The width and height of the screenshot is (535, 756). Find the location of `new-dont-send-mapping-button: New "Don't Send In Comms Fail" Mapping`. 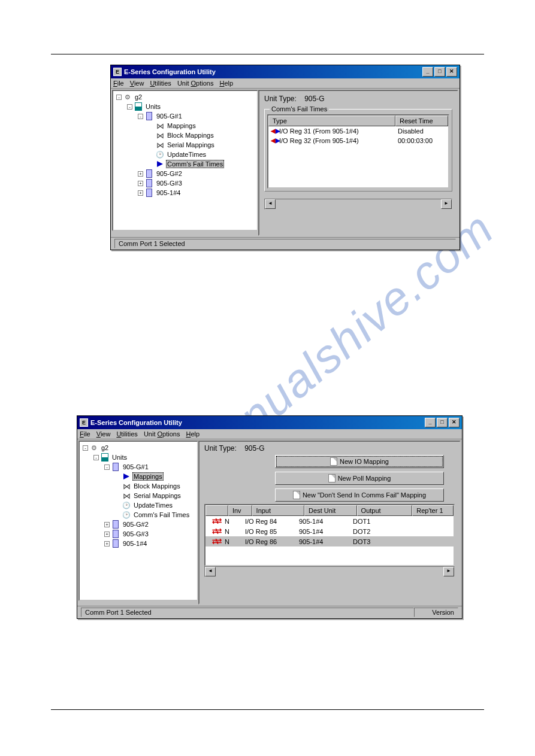

new-dont-send-mapping-button: New "Don't Send In Comms Fail" Mapping is located at coordinates (359, 495).